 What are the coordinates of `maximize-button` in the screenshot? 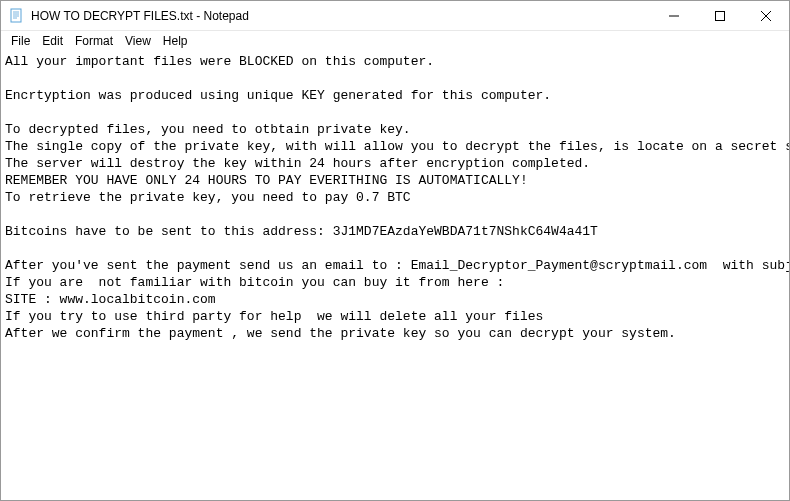 It's located at (720, 16).